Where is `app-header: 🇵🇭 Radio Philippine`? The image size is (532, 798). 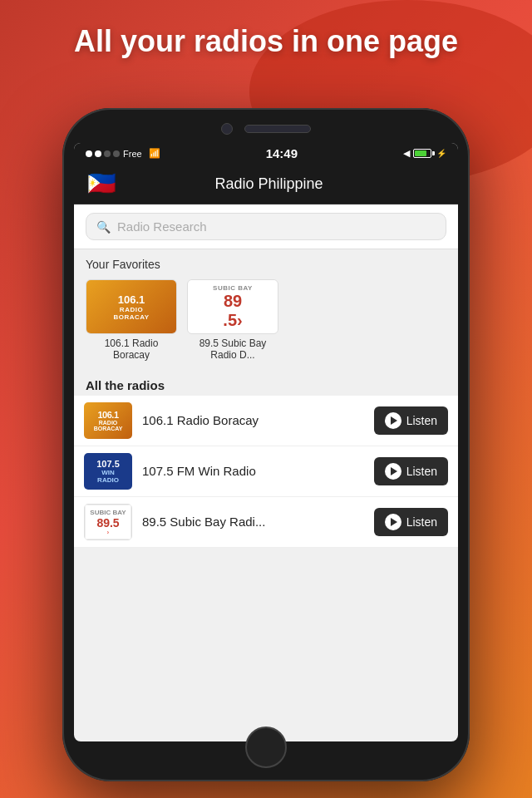
app-header: 🇵🇭 Radio Philippine is located at coordinates (266, 185).